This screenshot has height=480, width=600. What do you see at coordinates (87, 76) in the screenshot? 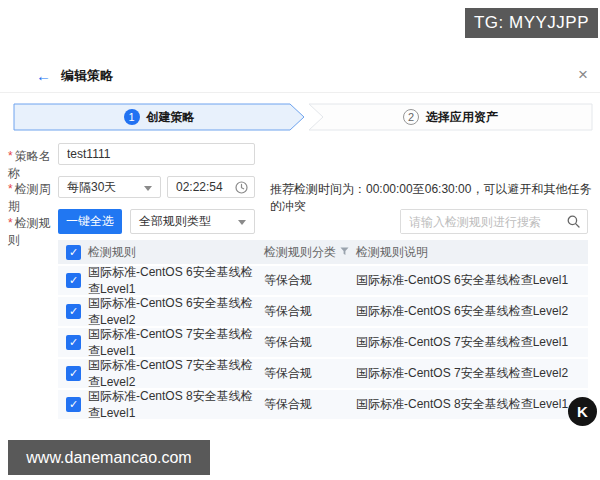
I see `page-title: 编辑策略` at bounding box center [87, 76].